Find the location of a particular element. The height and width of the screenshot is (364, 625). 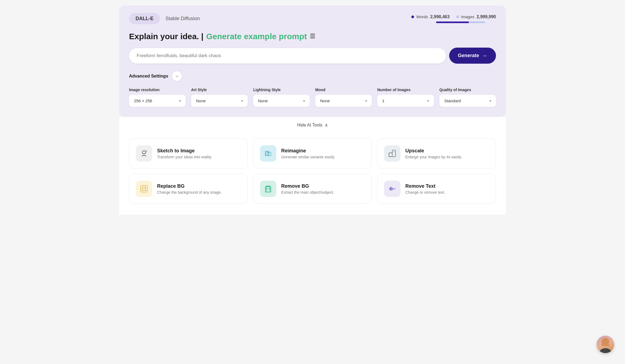

remove-bg-desc: Extract the main object/subject. is located at coordinates (308, 192).